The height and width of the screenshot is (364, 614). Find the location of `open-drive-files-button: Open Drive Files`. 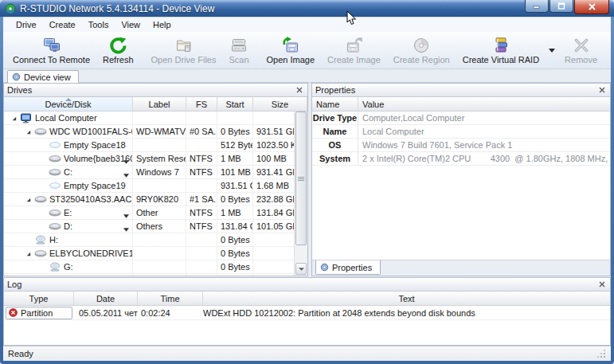

open-drive-files-button: Open Drive Files is located at coordinates (184, 50).